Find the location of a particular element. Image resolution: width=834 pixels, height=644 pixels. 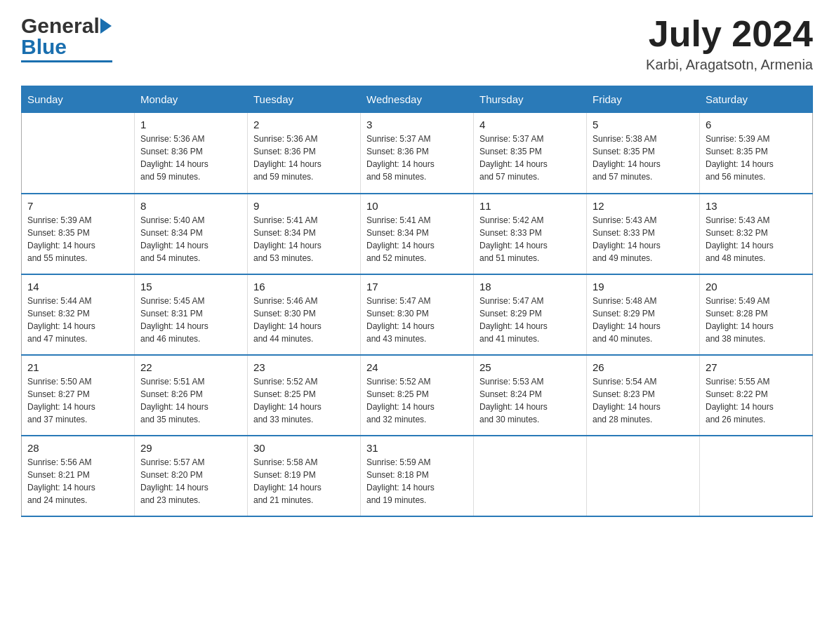

calendar-cell: 26Sunrise: 5:54 AMSunset: 8:23 PMDayligh… is located at coordinates (643, 396).